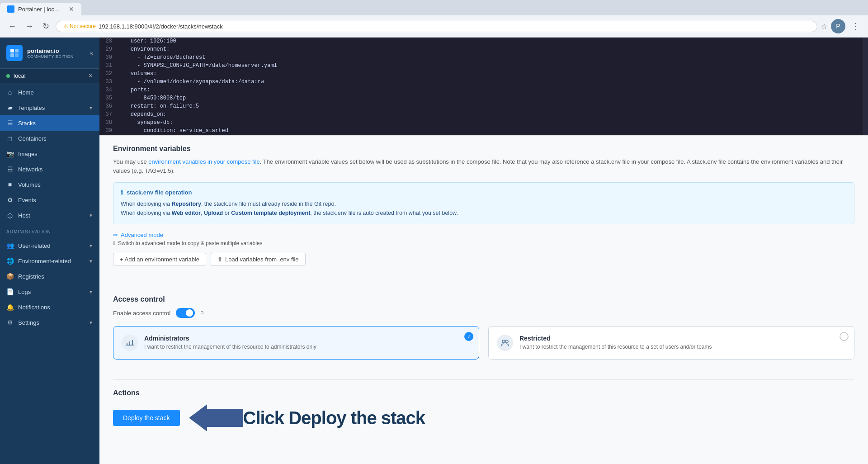 The height and width of the screenshot is (464, 868). I want to click on actions-section: Actions Deploy the stack Click Deploy th…, so click(484, 415).